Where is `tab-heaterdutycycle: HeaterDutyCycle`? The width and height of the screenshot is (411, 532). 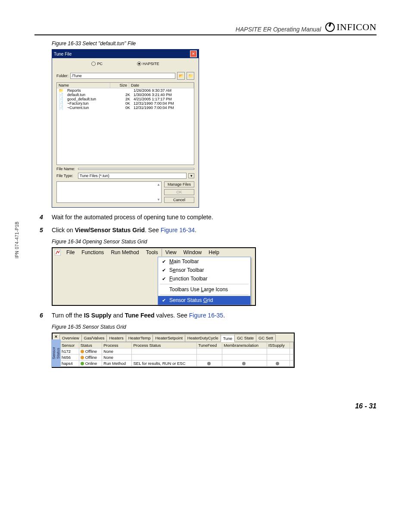
tab-heaterdutycycle: HeaterDutyCycle is located at coordinates (203, 338).